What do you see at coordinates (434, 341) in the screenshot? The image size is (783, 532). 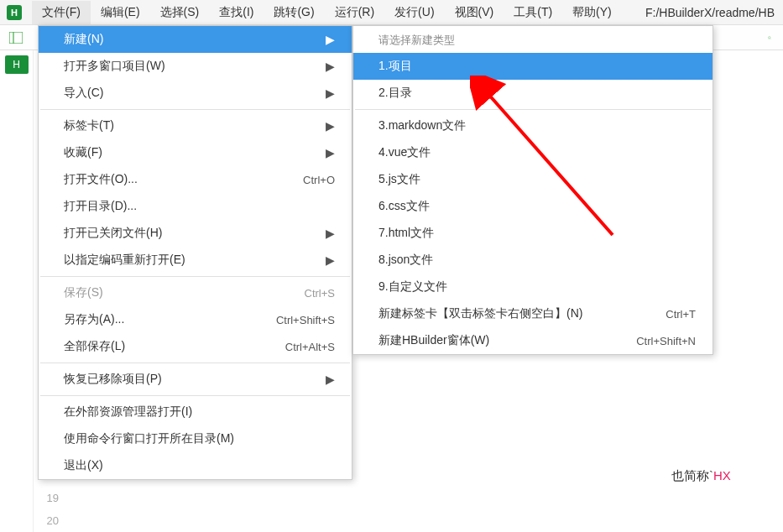 I see `menu-label: 新建HBuilder窗体(W)` at bounding box center [434, 341].